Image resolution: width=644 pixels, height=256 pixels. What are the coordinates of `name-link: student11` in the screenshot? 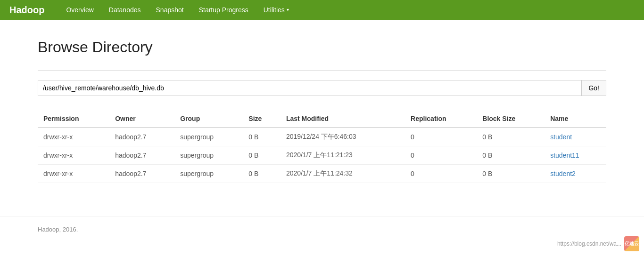 It's located at (565, 155).